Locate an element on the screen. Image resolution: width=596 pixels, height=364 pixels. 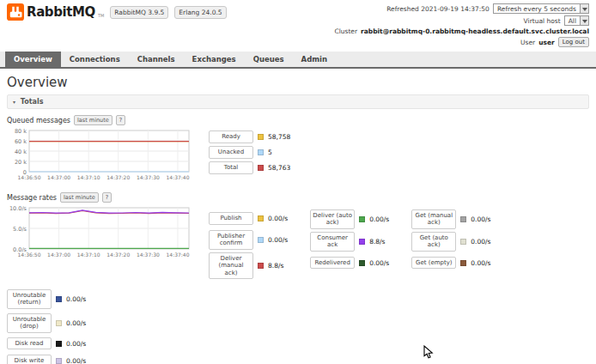
svg-text: 14:36:50 is located at coordinates (29, 254).